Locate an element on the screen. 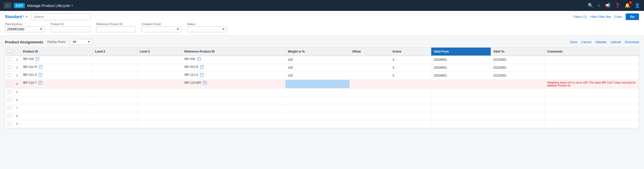  select-all-header is located at coordinates (10, 52).